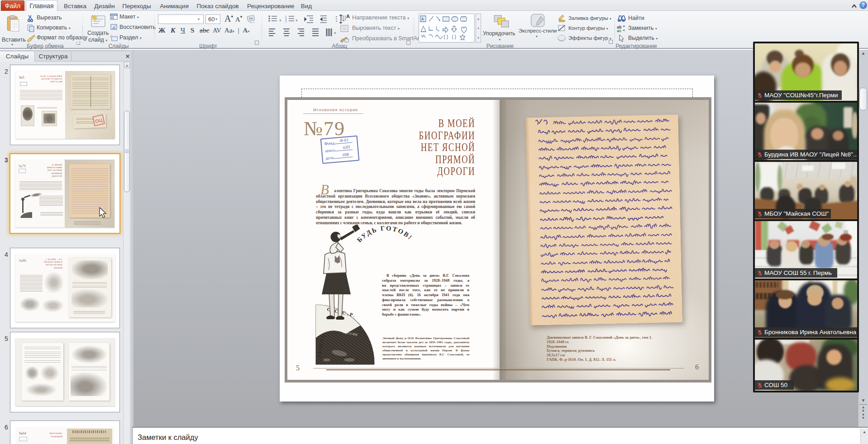 This screenshot has height=444, width=868. What do you see at coordinates (385, 234) in the screenshot?
I see `svg-text: БУДЬ ГОТОВ!` at bounding box center [385, 234].